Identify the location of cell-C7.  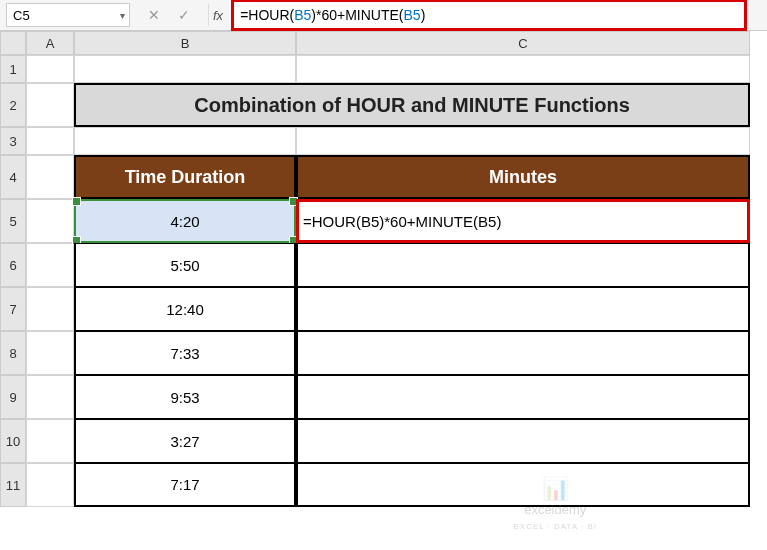
(523, 309).